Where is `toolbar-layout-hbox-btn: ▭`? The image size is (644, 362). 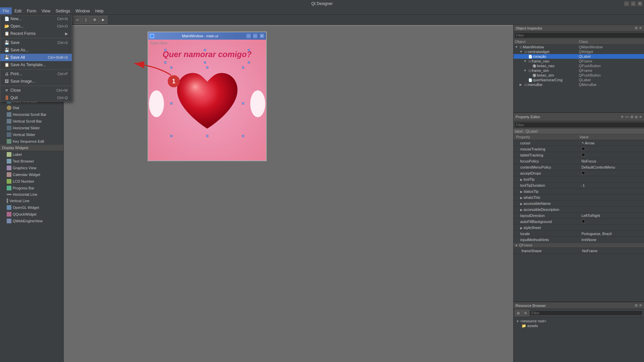 toolbar-layout-hbox-btn: ▭ is located at coordinates (77, 20).